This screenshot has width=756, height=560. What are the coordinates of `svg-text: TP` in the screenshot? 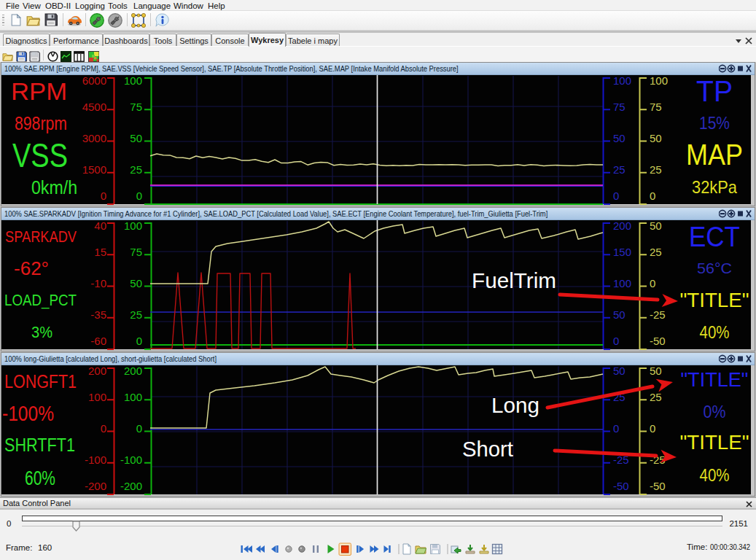 It's located at (714, 91).